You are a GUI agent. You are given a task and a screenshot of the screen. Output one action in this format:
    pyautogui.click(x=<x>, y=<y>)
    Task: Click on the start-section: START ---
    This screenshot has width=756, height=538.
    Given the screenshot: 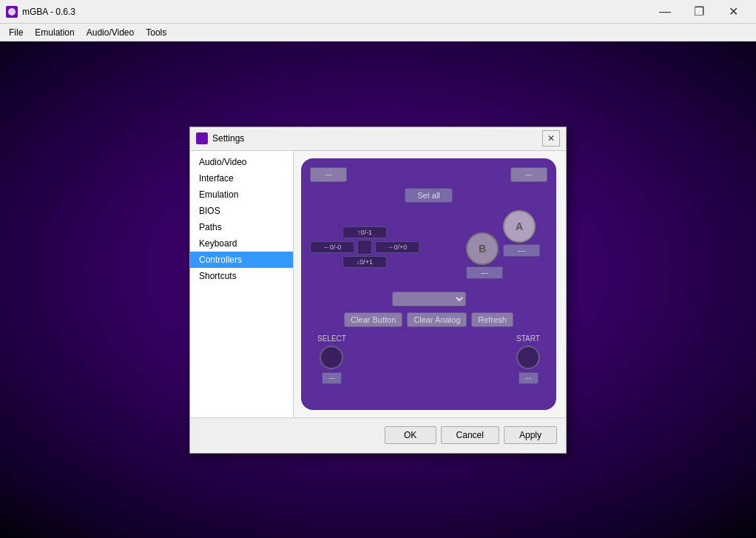 What is the action you would take?
    pyautogui.click(x=528, y=360)
    